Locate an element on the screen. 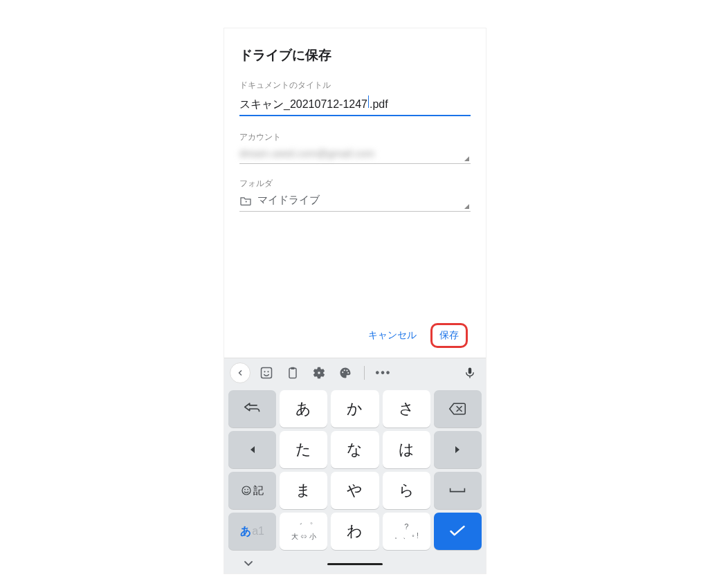 This screenshot has width=710, height=588. keyboard-toolbar: ••• is located at coordinates (355, 373).